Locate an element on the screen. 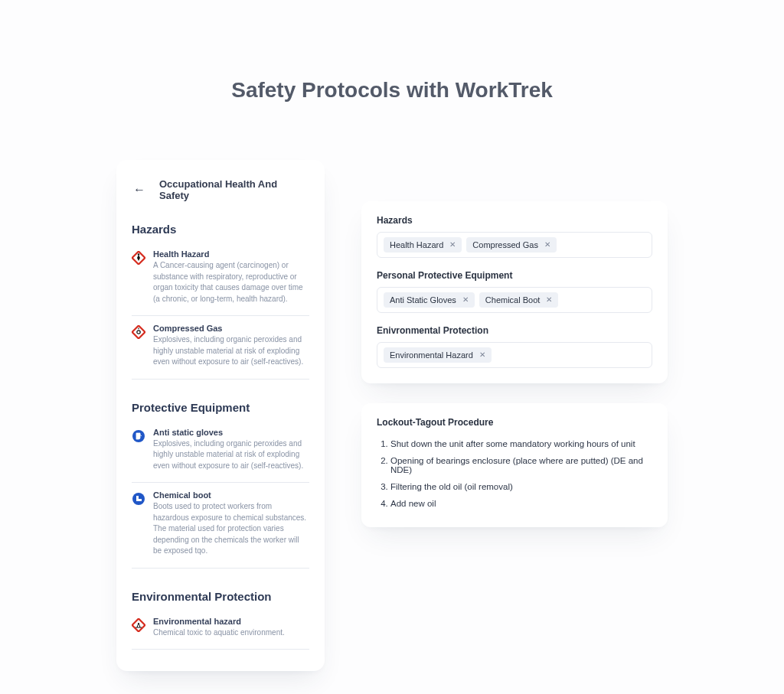  chip-chemical-boot: Chemical Boot ✕ is located at coordinates (519, 300).